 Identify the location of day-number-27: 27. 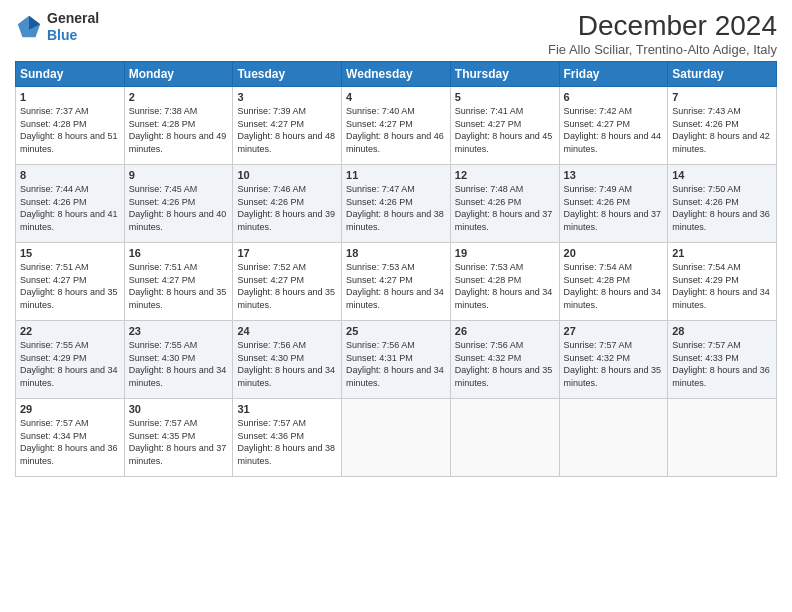
(614, 331).